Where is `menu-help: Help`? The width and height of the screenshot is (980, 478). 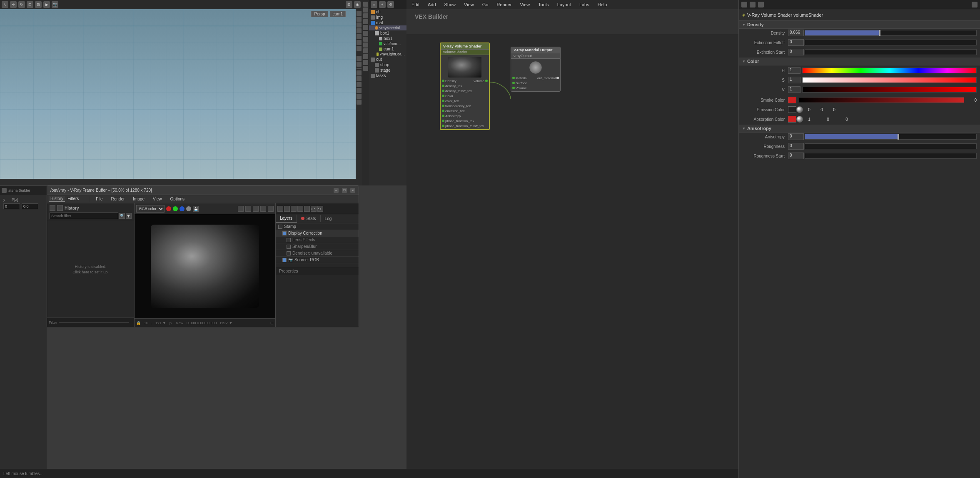
menu-help: Help is located at coordinates (602, 5).